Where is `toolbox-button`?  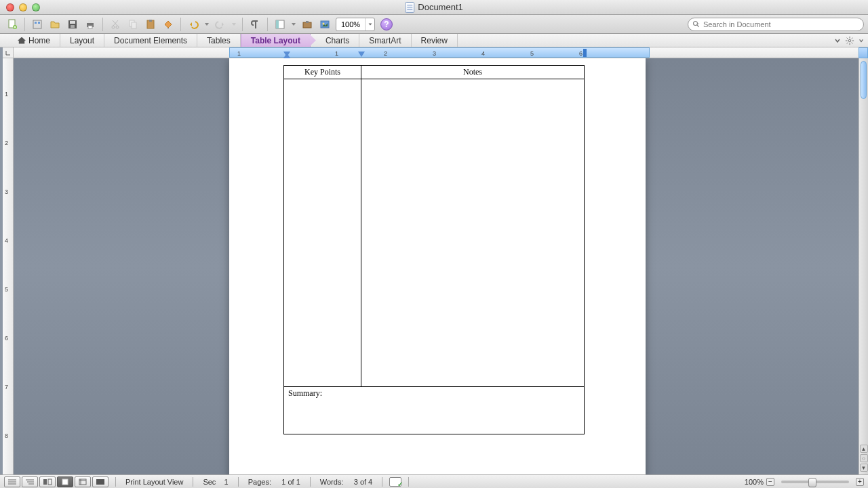 toolbox-button is located at coordinates (307, 24).